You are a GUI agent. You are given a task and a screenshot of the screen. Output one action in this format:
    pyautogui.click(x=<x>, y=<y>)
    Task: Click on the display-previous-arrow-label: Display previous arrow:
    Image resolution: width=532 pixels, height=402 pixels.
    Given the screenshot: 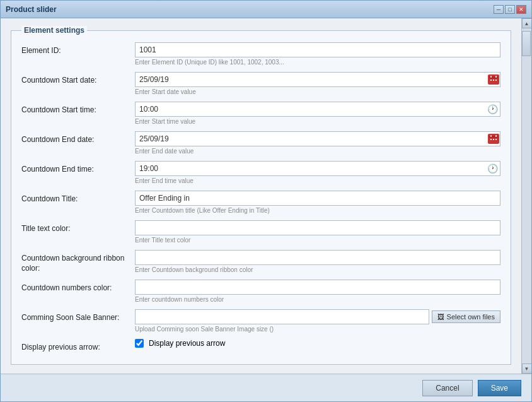 What is the action you would take?
    pyautogui.click(x=78, y=345)
    